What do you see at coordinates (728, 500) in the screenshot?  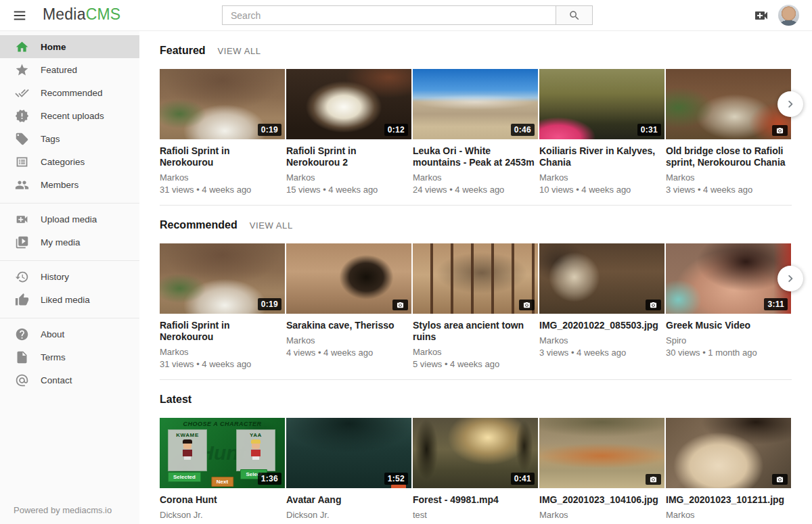 I see `media-title-link: IMG_20201023_101211.jpg` at bounding box center [728, 500].